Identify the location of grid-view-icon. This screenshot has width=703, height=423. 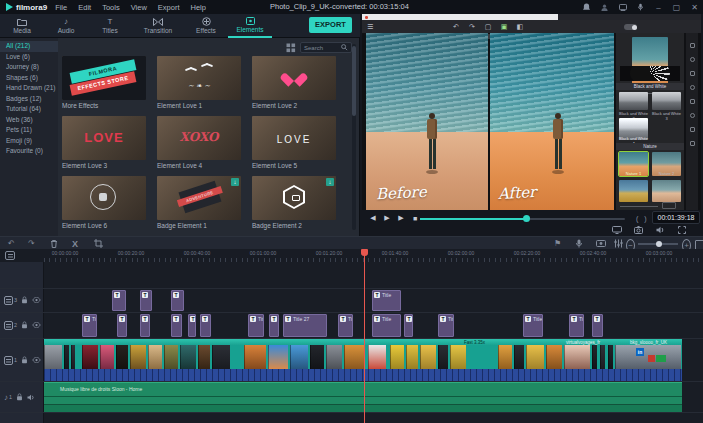
(291, 48).